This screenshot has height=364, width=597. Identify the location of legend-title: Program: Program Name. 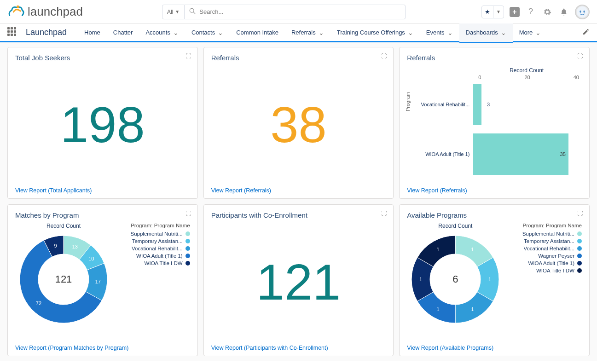
(545, 225).